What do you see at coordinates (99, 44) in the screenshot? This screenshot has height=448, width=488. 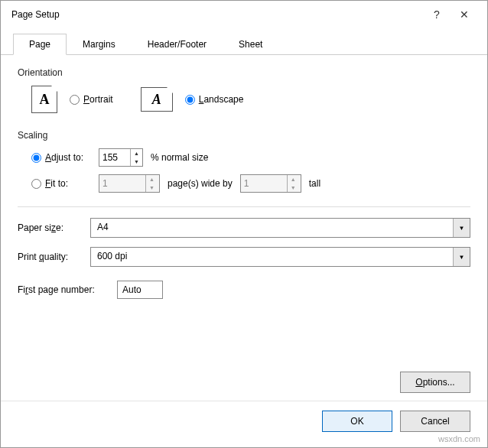 I see `tab-margins: Margins` at bounding box center [99, 44].